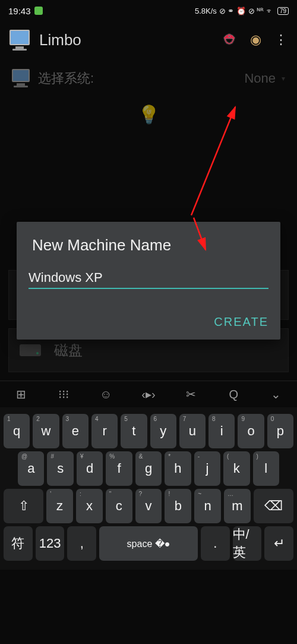  What do you see at coordinates (206, 11) in the screenshot?
I see `status-net-speed: 5.8K/s` at bounding box center [206, 11].